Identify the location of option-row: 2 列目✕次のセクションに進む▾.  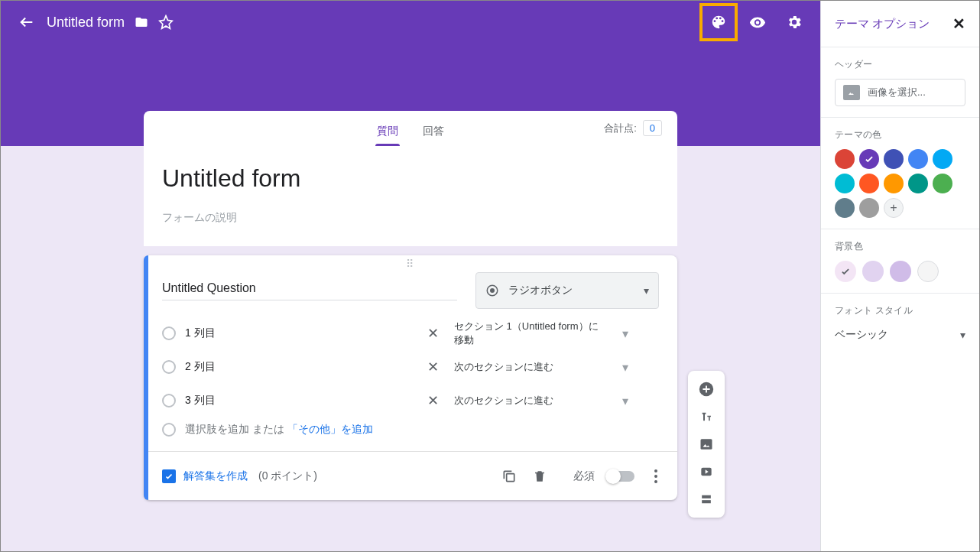
(414, 367).